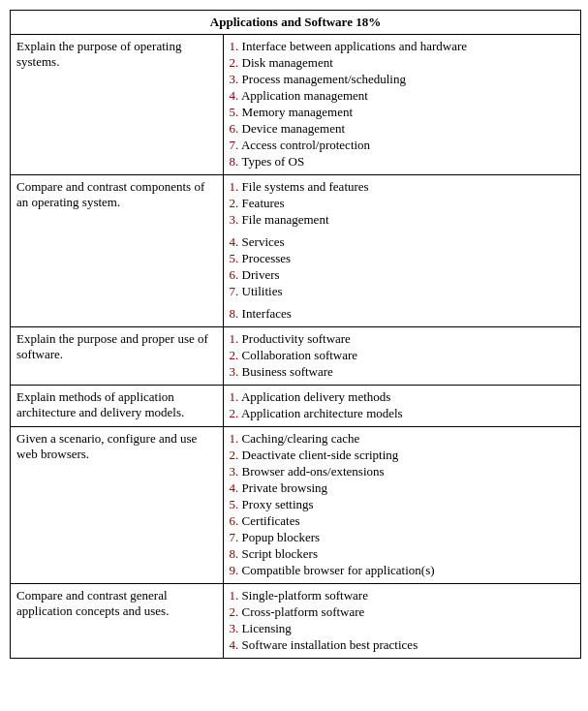 The width and height of the screenshot is (588, 711). I want to click on list-item: 1. File systems and features, so click(402, 187).